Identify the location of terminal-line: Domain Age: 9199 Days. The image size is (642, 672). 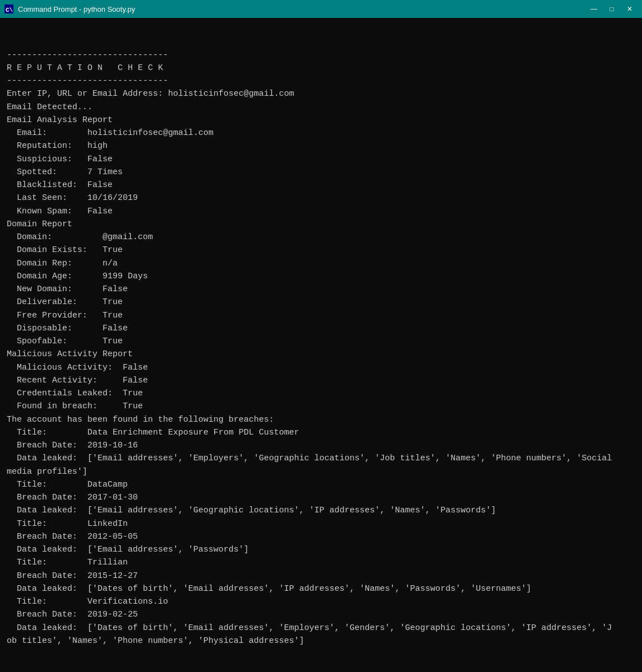
(321, 277).